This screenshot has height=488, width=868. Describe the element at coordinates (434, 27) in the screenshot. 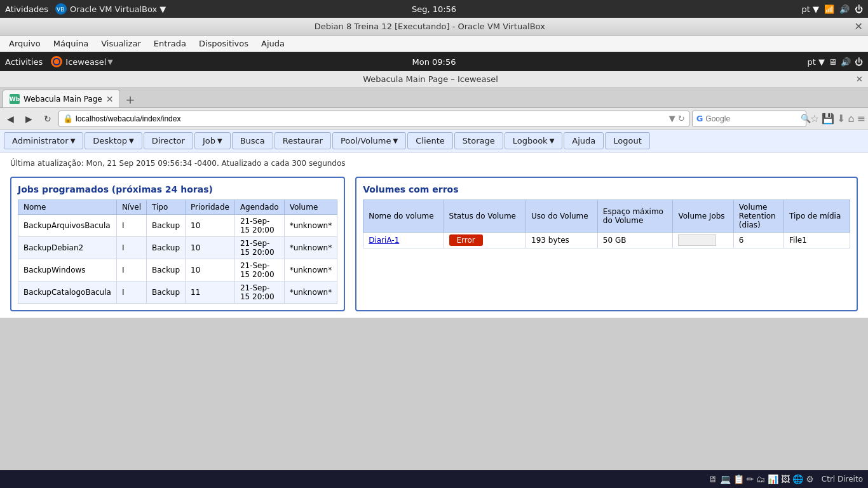

I see `vbox-titlebar: Debian 8 Treina 12 [Executando] - Oracle…` at that location.